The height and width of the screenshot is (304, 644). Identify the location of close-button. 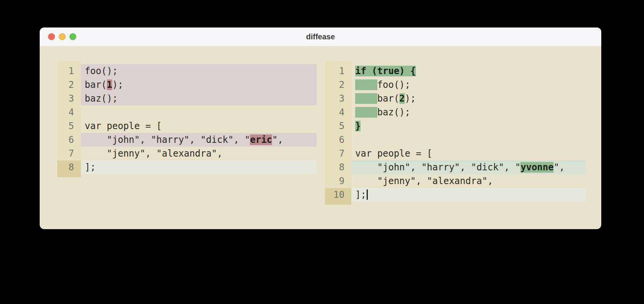
(52, 37).